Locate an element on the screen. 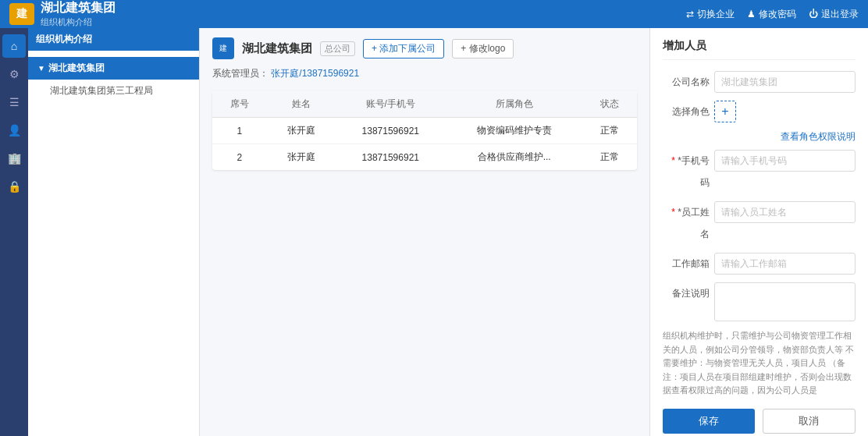 Image resolution: width=868 pixels, height=436 pixels. cell-status-2: 正常 is located at coordinates (610, 158).